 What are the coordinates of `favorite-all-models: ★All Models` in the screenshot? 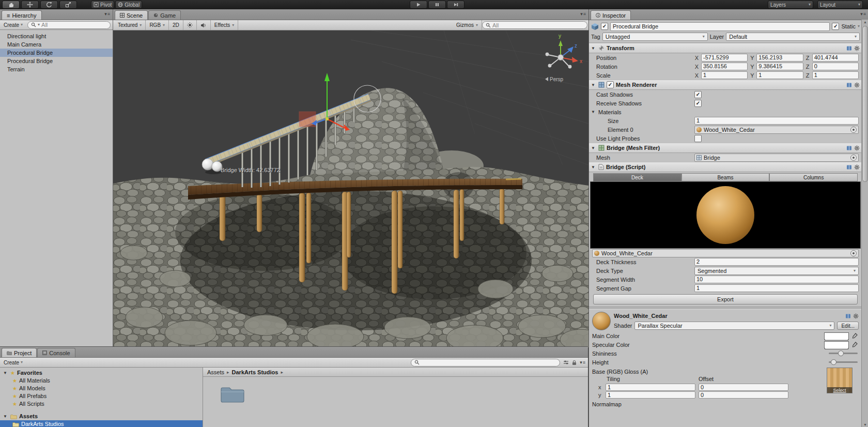 It's located at (101, 389).